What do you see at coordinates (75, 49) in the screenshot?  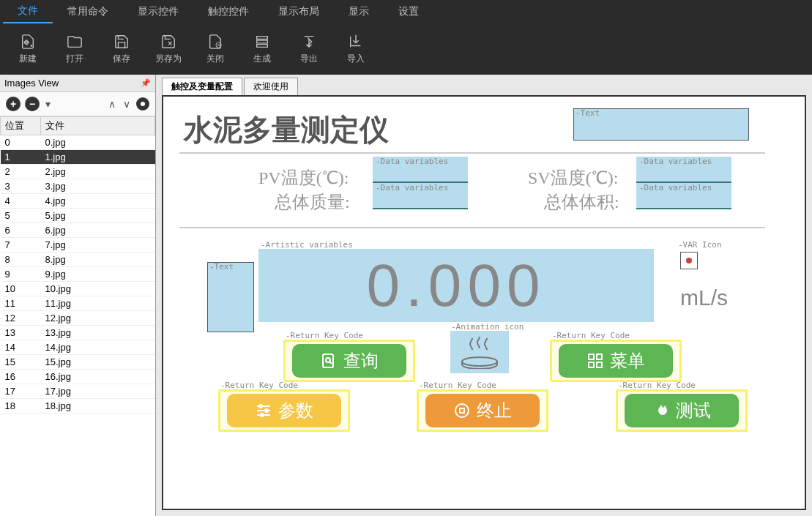 I see `open-button: 打开` at bounding box center [75, 49].